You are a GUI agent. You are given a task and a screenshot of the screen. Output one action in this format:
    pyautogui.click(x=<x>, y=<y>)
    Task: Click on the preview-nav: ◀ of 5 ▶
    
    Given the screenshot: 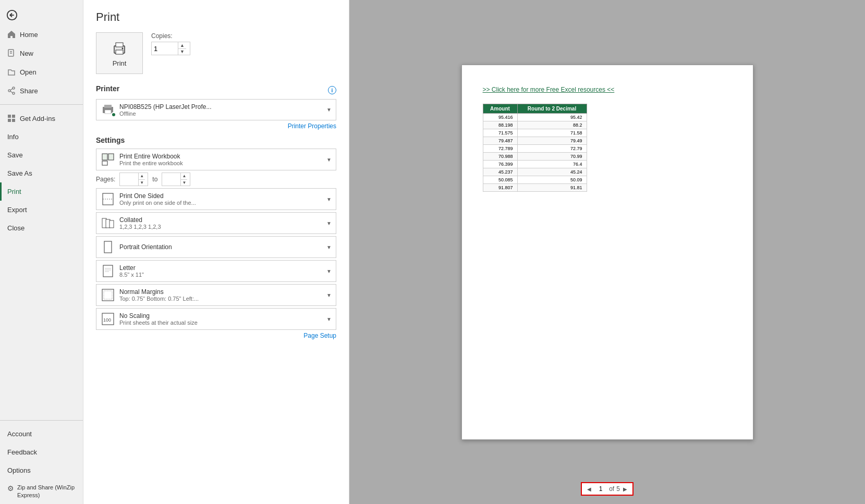 What is the action you would take?
    pyautogui.click(x=607, y=489)
    